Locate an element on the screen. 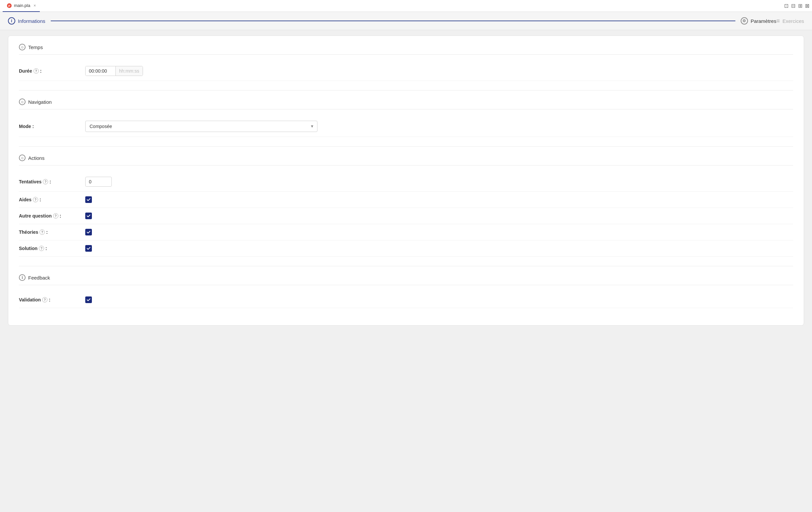 The height and width of the screenshot is (512, 812). autre-question-field-row: Autre question ? : is located at coordinates (406, 216).